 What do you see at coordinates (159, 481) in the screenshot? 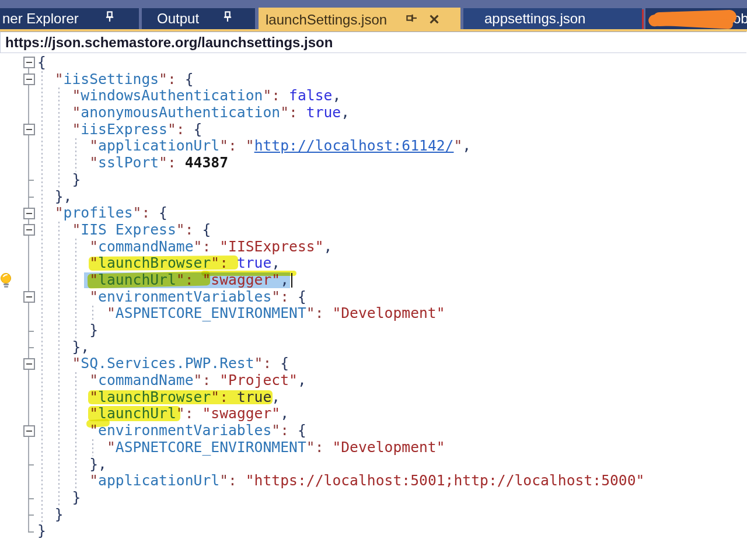
I see `token: applicationUrl` at bounding box center [159, 481].